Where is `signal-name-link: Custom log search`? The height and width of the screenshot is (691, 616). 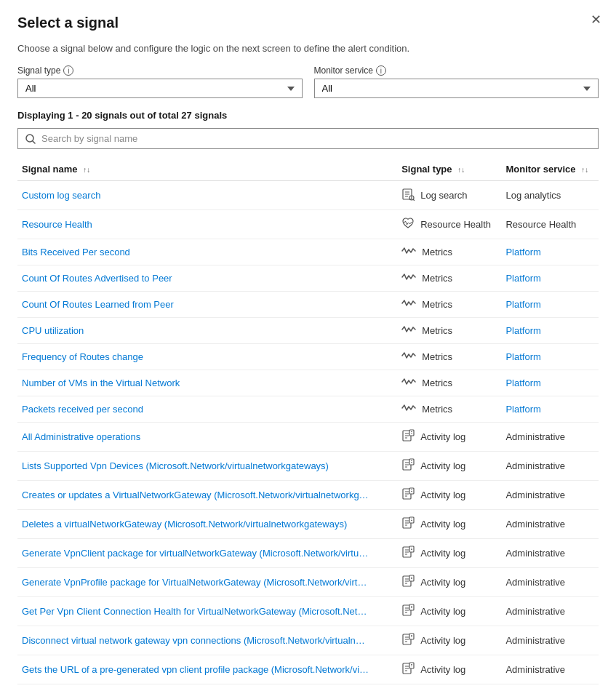 signal-name-link: Custom log search is located at coordinates (61, 195).